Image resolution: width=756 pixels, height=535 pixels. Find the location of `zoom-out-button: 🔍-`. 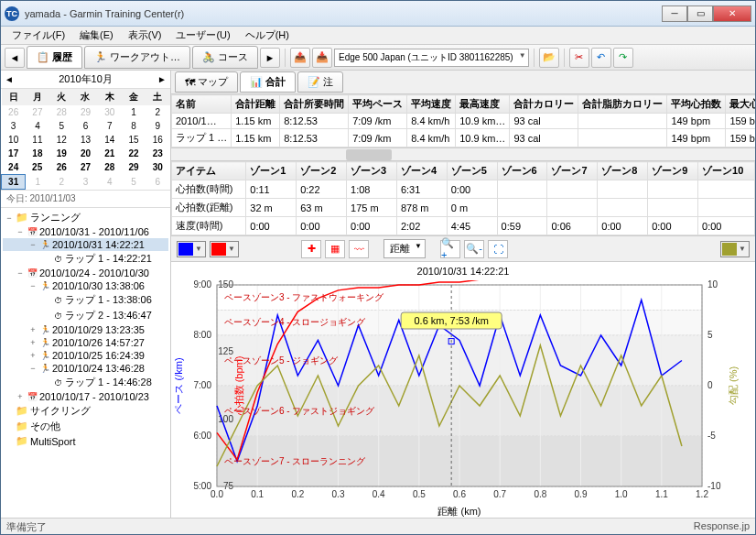

zoom-out-button: 🔍- is located at coordinates (474, 249).